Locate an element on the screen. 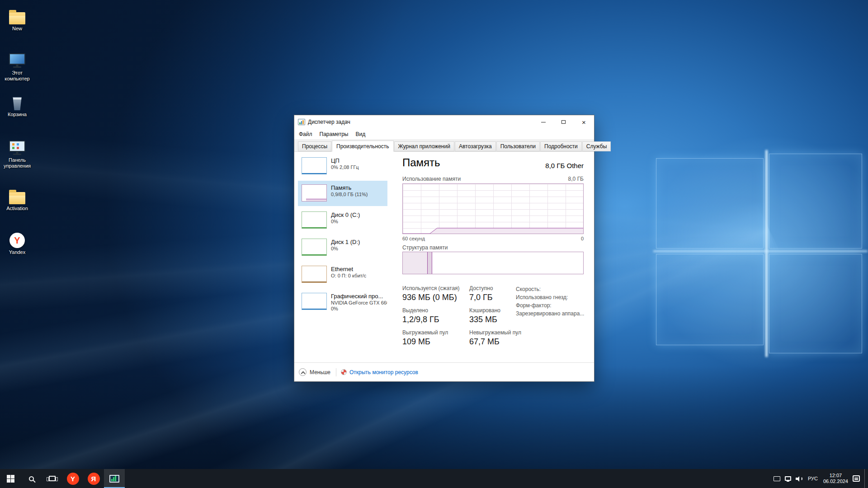 This screenshot has height=488, width=868. sidebar-item-gpu: Графический про... NVIDIA GeForce GTX 66… is located at coordinates (343, 305).